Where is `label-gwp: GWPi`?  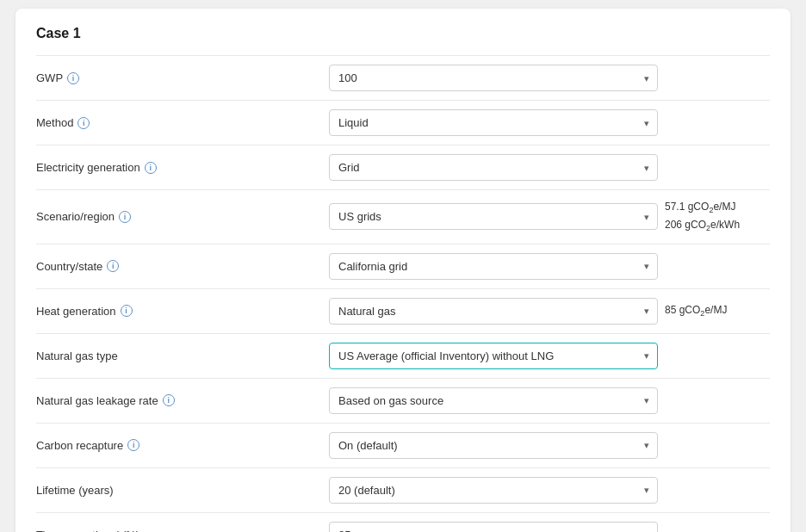 label-gwp: GWPi is located at coordinates (183, 77).